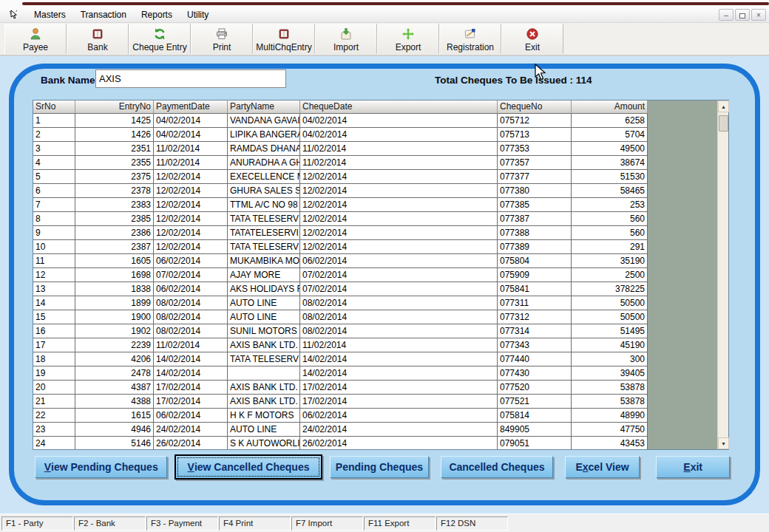 This screenshot has height=532, width=769. What do you see at coordinates (55, 163) in the screenshot?
I see `cell-srno: 4` at bounding box center [55, 163].